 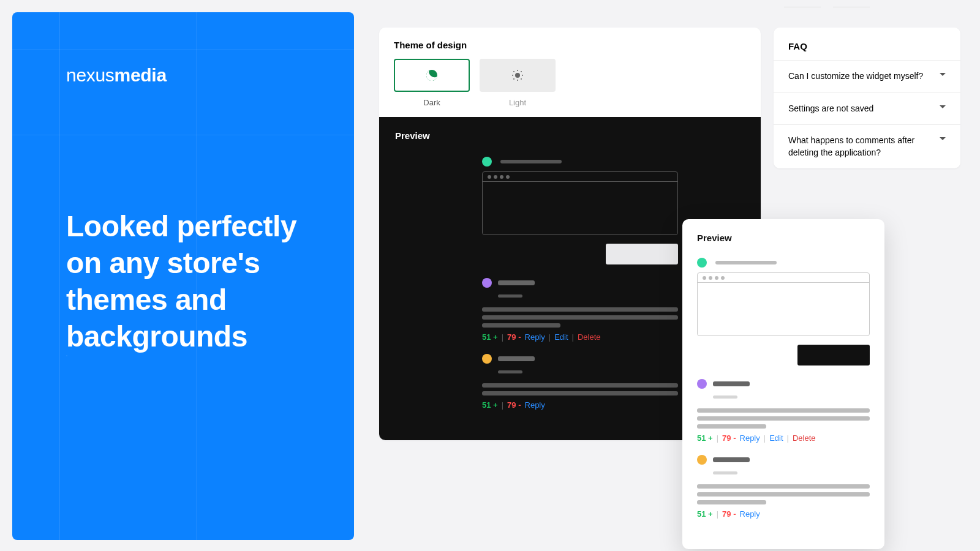 I want to click on faq-item: What happens to comments after deleting …, so click(x=867, y=146).